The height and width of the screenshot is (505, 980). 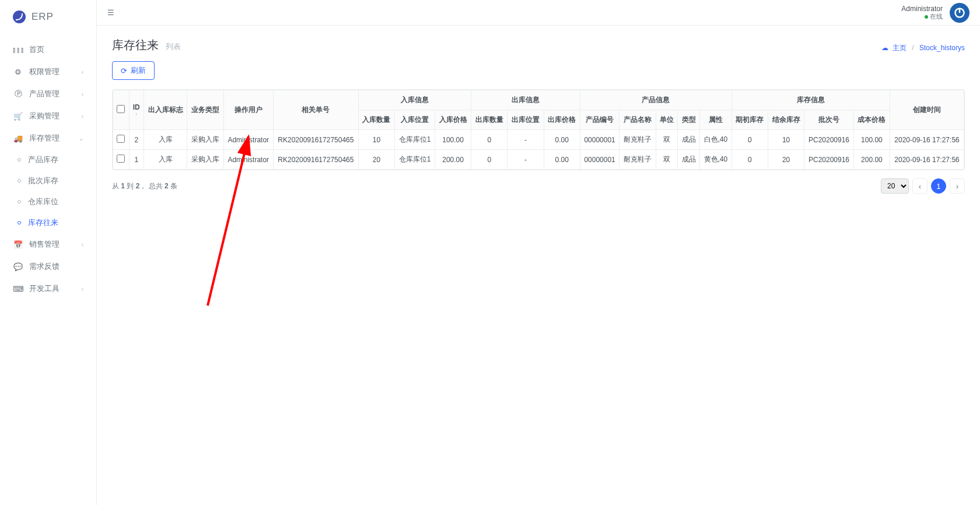 What do you see at coordinates (48, 223) in the screenshot?
I see `sub-stock-history: 库存往来` at bounding box center [48, 223].